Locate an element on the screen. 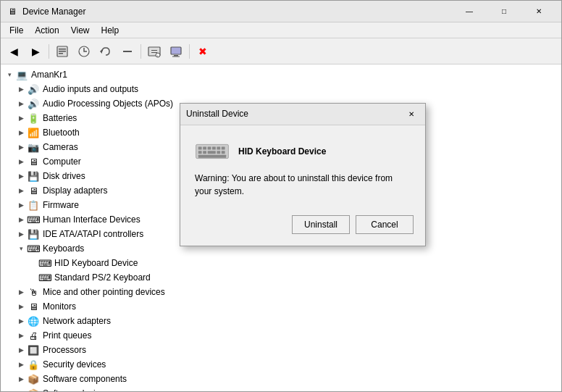  uninstall-button: Uninstall is located at coordinates (321, 225).